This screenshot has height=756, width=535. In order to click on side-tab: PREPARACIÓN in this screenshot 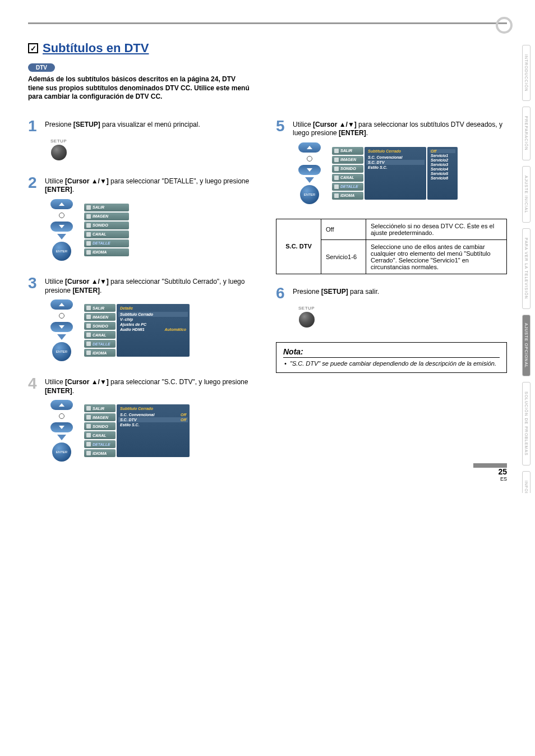, I will do `click(526, 133)`.